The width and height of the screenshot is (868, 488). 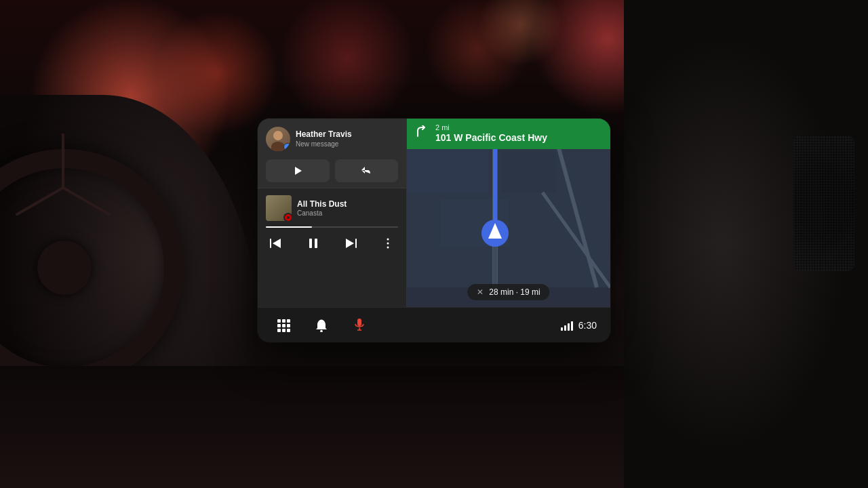 I want to click on bottom-bar: 6:30, so click(x=434, y=325).